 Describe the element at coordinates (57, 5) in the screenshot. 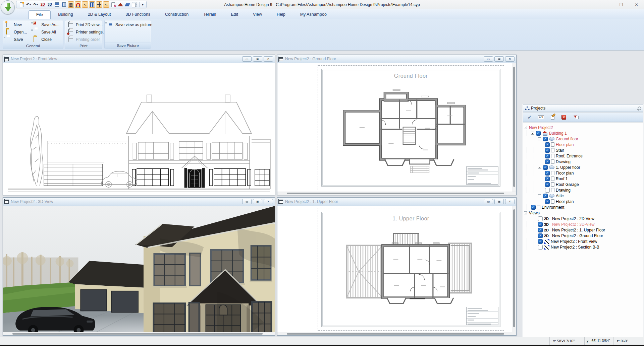

I see `split-horizontal-icon` at that location.